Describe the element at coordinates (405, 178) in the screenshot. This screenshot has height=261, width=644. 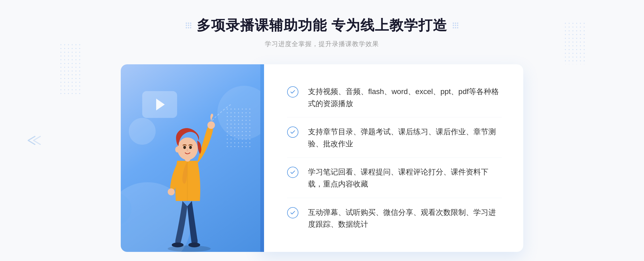
I see `feature-text-3: 学习笔记回看、课程提问、课程评论打分、课件资料下载，重点内容收藏` at that location.